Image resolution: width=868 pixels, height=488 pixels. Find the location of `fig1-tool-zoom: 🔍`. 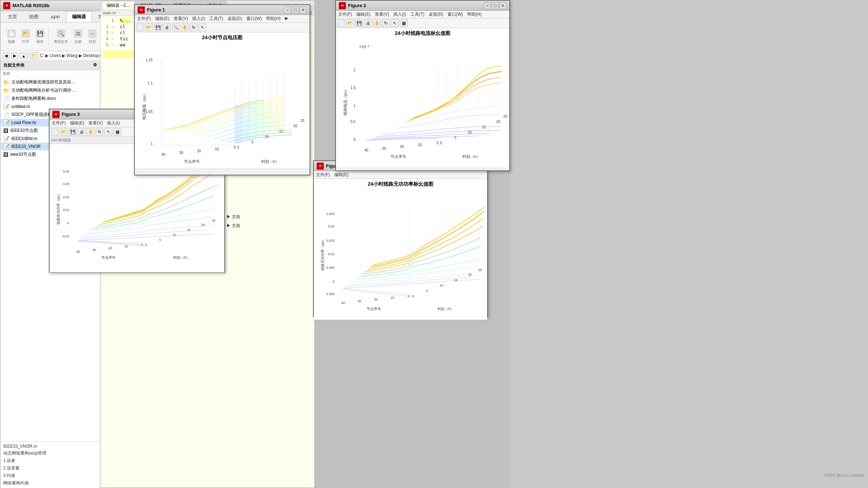

fig1-tool-zoom: 🔍 is located at coordinates (176, 27).